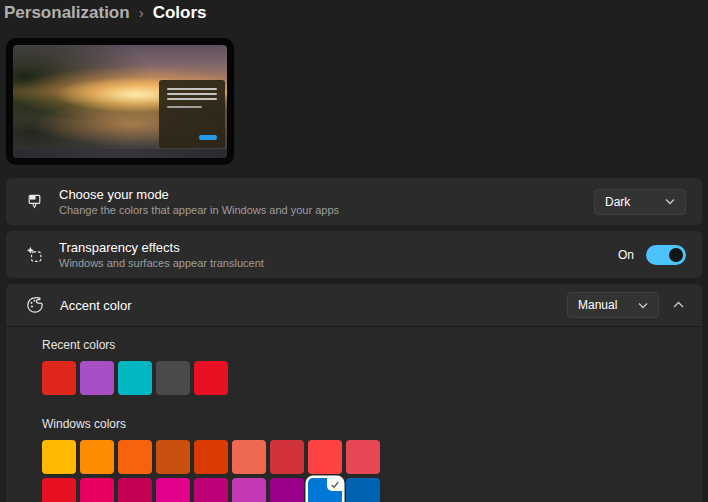 This screenshot has width=708, height=502. What do you see at coordinates (354, 12) in the screenshot?
I see `breadcrumb: Personalization › Colors` at bounding box center [354, 12].